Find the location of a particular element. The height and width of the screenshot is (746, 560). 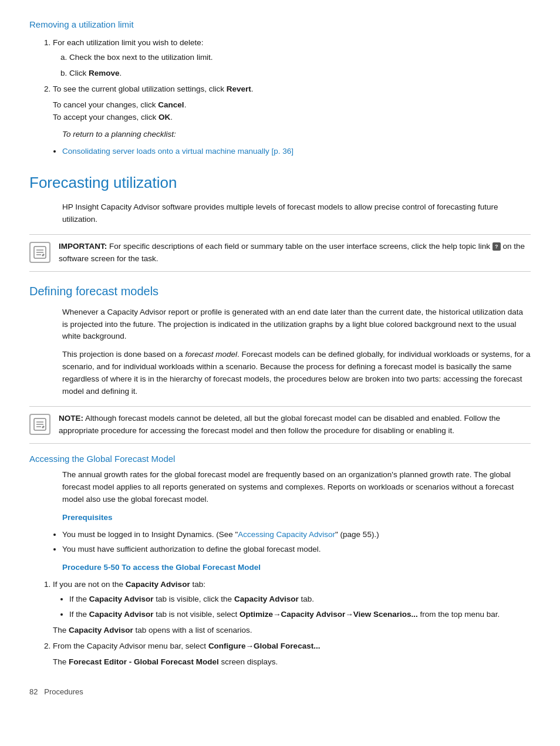

note-box: NOTE: Although forecast models cannot be… is located at coordinates (280, 425).